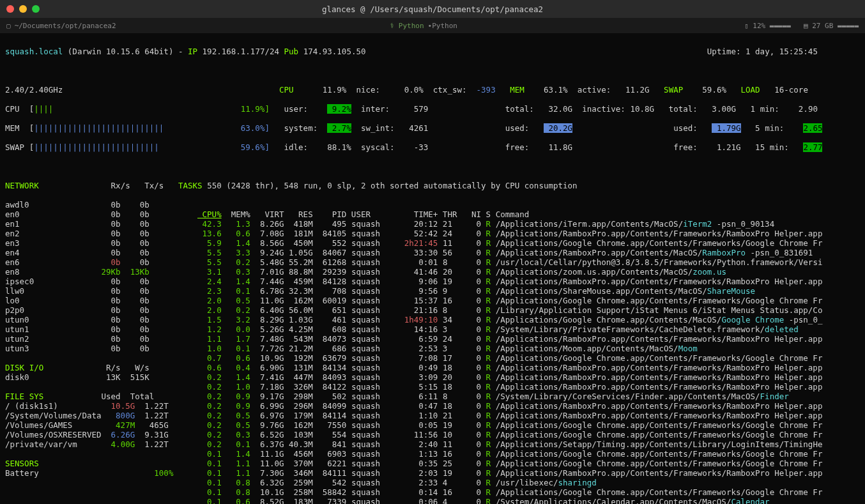  I want to click on table-row: 0.1 0.8 6.32G 259M 542 squash 2:33 4 0 R…, so click(433, 483).